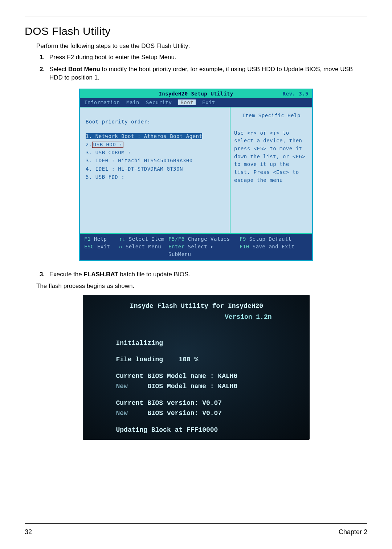 The image size is (392, 549). Describe the element at coordinates (208, 377) in the screenshot. I see `console-current-model: Current BIOS Model name : KALH0` at that location.